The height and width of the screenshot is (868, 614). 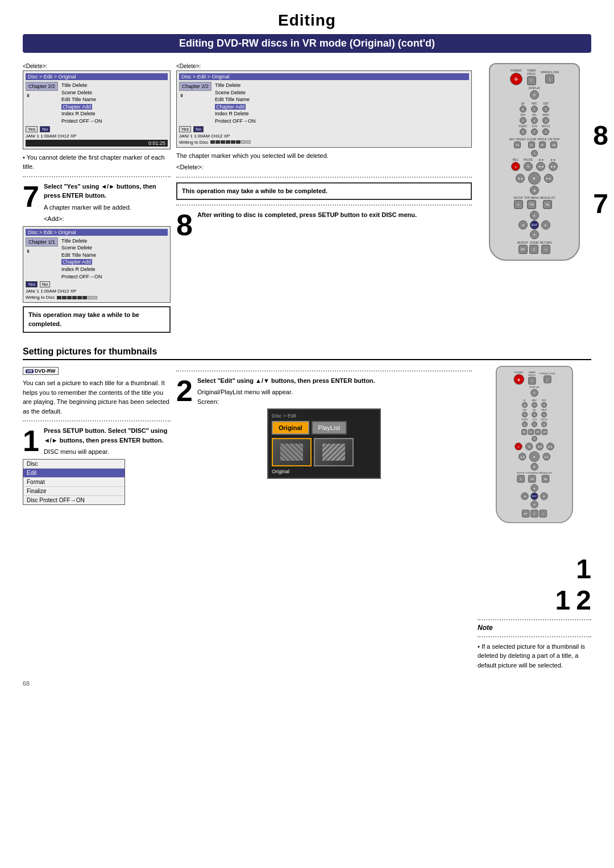 I want to click on repeat-button: RP, so click(x=523, y=249).